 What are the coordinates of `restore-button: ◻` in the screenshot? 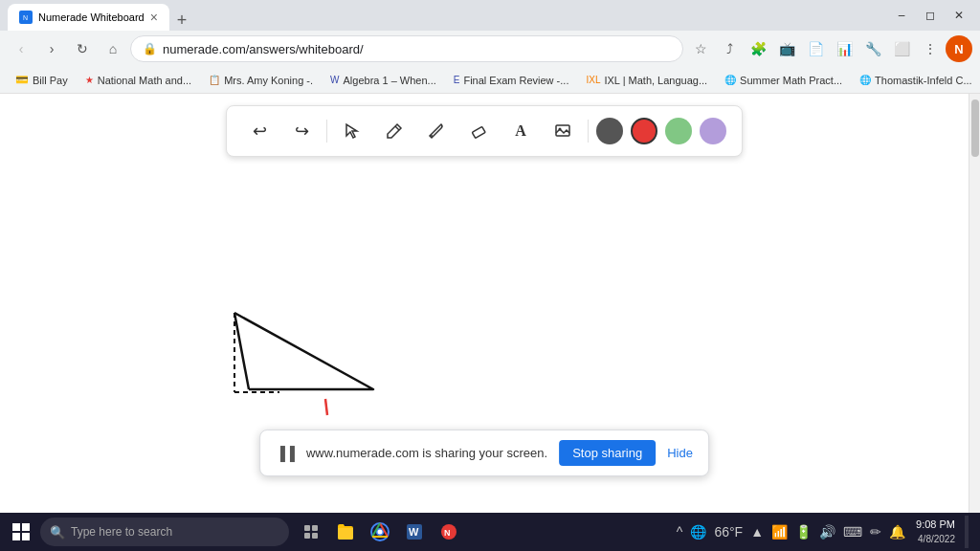 It's located at (930, 15).